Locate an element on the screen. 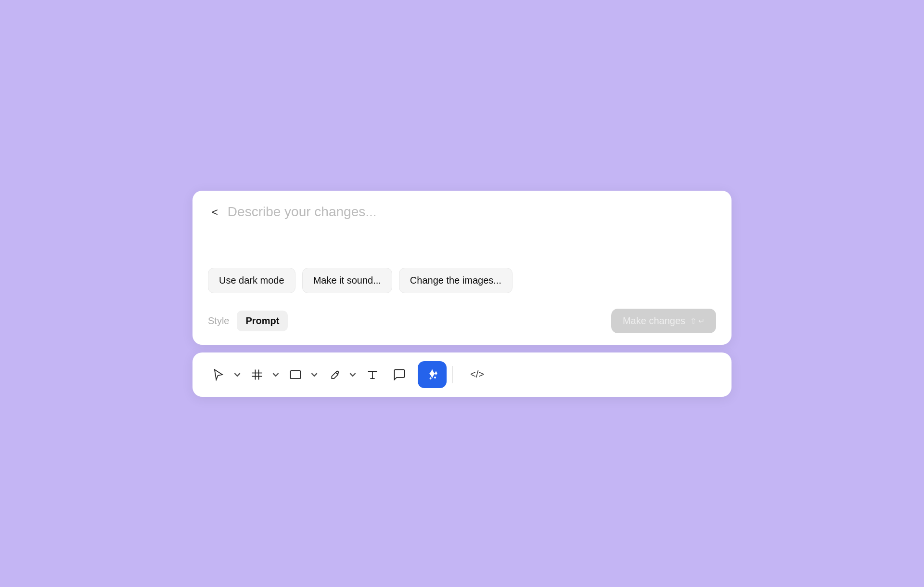 This screenshot has height=587, width=924. cursor-icon is located at coordinates (218, 375).